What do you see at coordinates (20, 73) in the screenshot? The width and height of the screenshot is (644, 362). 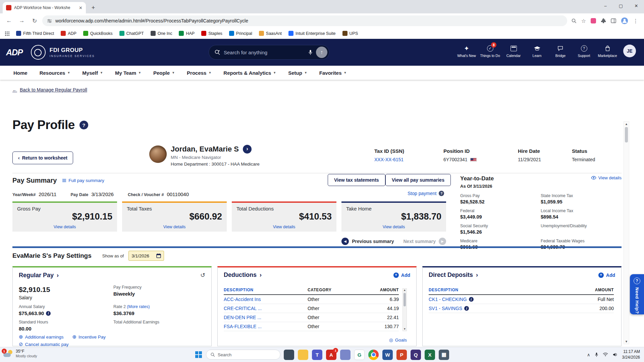 I see `nav-item-home: Home` at bounding box center [20, 73].